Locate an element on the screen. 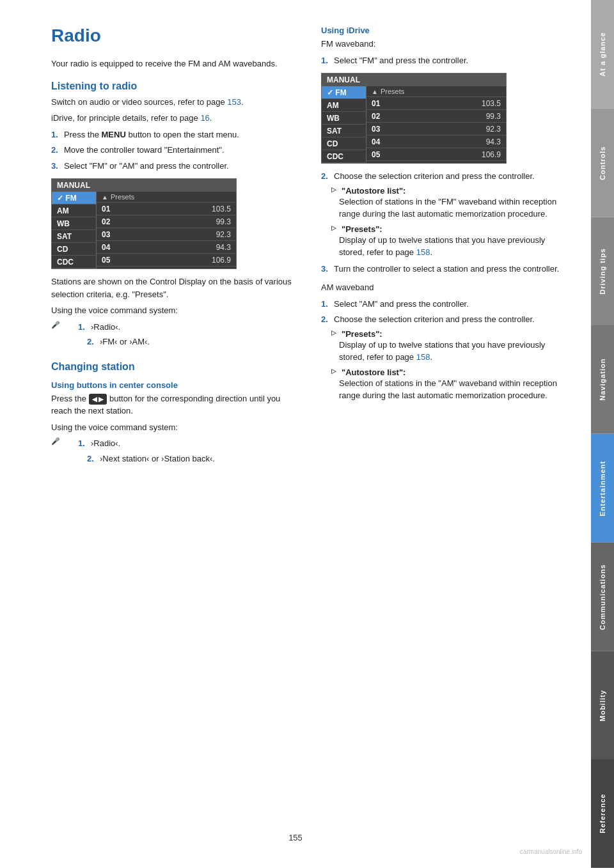 The width and height of the screenshot is (614, 868). display-right-col-r: ▲ Presets 01 103.5 02 99.3 03 92.3 is located at coordinates (436, 125).